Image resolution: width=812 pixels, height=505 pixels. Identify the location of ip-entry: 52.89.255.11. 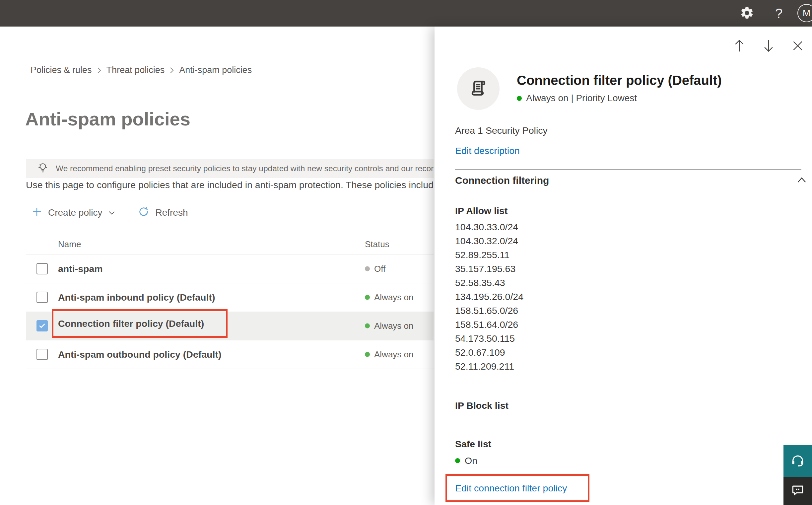
(489, 255).